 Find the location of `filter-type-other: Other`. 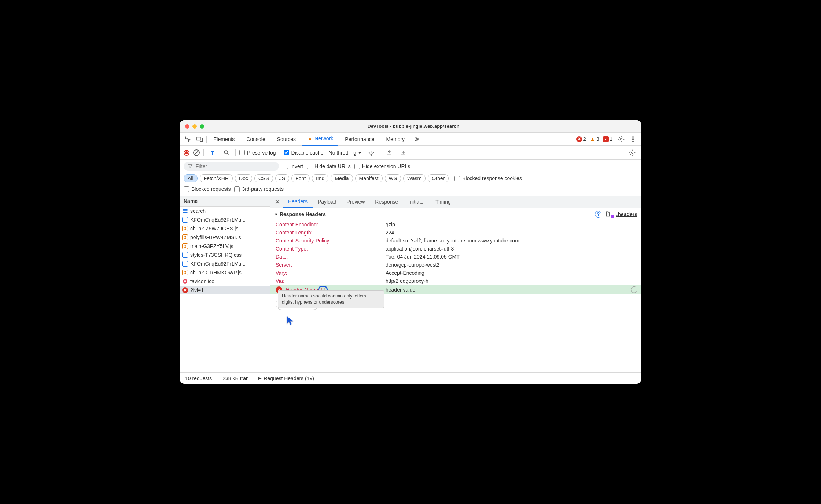

filter-type-other: Other is located at coordinates (438, 178).